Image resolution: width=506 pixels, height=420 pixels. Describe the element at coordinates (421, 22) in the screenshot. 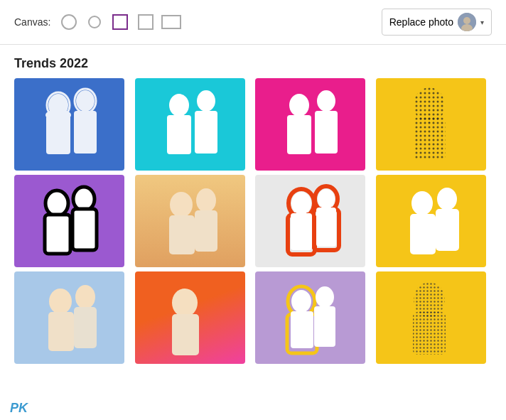

I see `replace-photo-label: Replace photo` at that location.